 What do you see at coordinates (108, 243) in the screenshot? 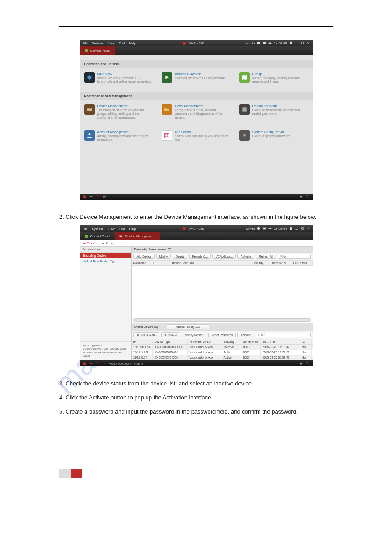
I see `subtab-group: Group` at bounding box center [108, 243].